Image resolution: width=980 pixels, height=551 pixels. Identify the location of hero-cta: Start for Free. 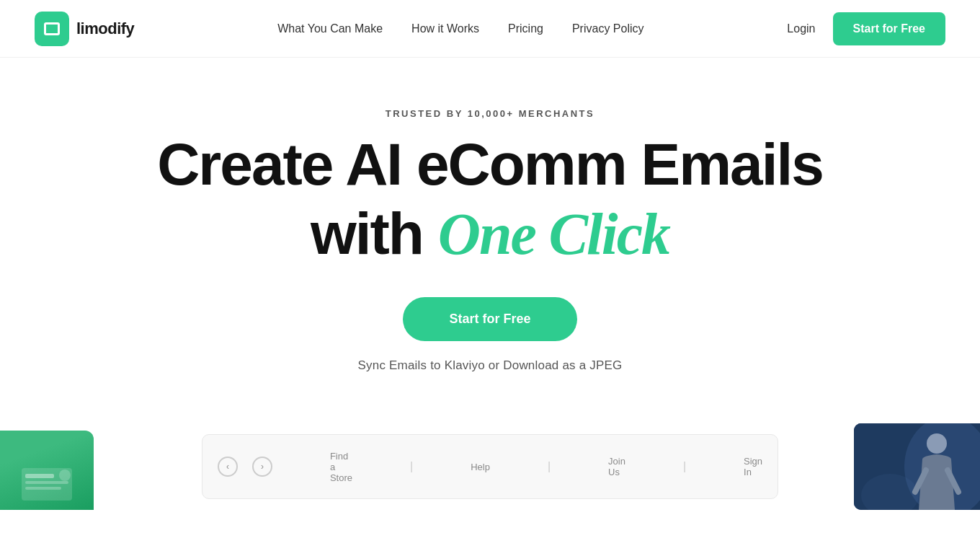
(490, 319).